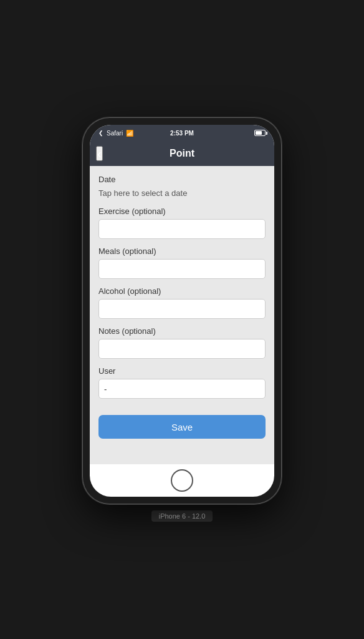  Describe the element at coordinates (182, 343) in the screenshot. I see `notes-section: Notes (optional)` at that location.